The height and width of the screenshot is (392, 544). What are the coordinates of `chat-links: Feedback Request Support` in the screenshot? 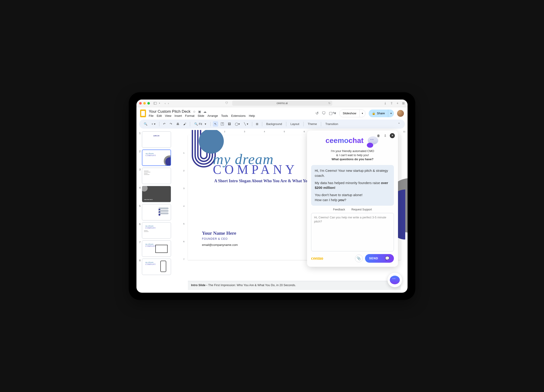 It's located at (353, 209).